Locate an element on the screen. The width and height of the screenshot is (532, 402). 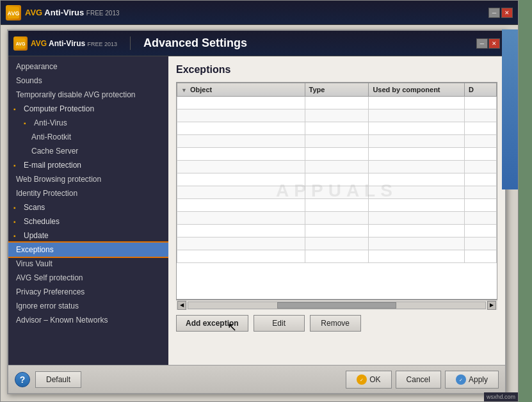
ignore-error-status-label: Ignore error status is located at coordinates (47, 306).